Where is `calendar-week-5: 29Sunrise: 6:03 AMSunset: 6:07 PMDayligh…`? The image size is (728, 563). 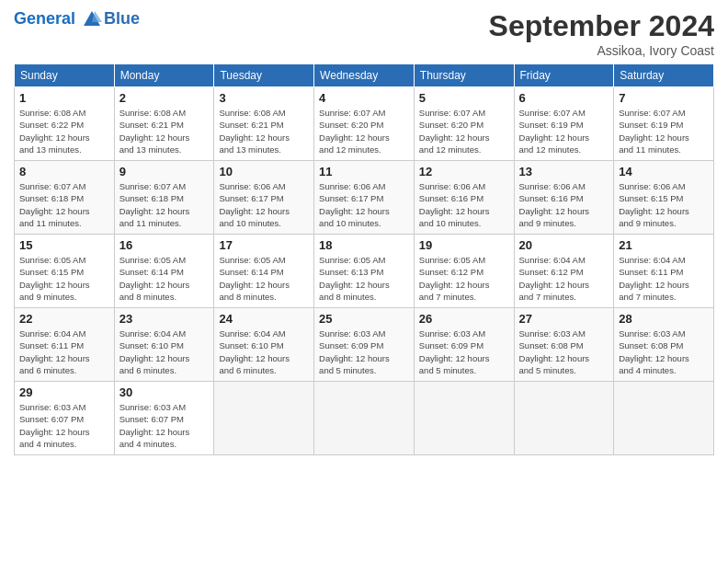 calendar-week-5: 29Sunrise: 6:03 AMSunset: 6:07 PMDayligh… is located at coordinates (364, 419).